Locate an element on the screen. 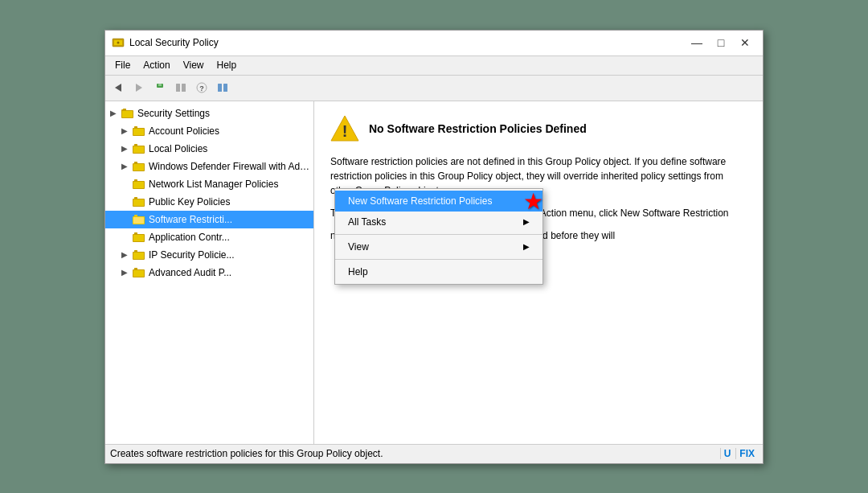 The image size is (868, 493). tree-item-public-key: ▶ Public Key Policies is located at coordinates (209, 202).